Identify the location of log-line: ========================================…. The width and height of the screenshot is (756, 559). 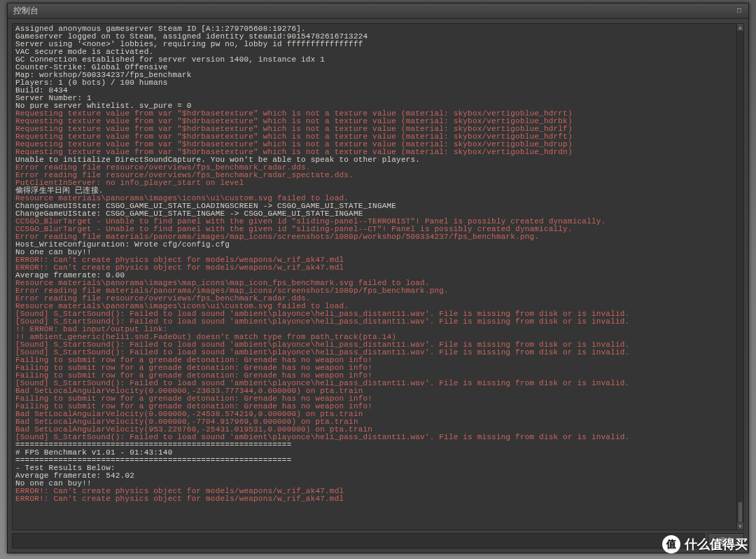
(374, 461).